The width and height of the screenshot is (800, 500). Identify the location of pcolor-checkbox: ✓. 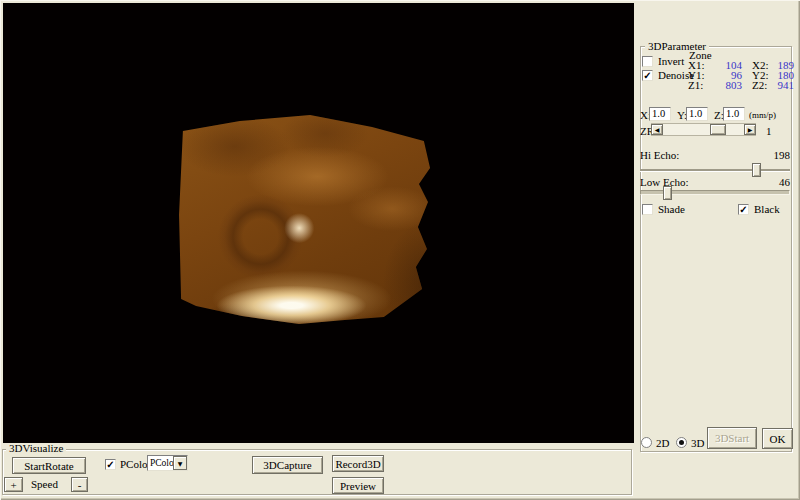
(110, 464).